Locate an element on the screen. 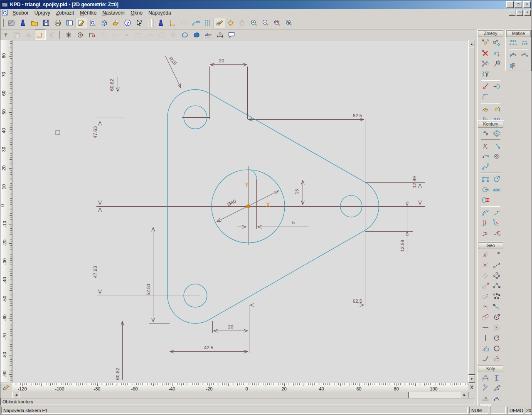 This screenshot has height=415, width=532. arc-3-points-button is located at coordinates (497, 286).